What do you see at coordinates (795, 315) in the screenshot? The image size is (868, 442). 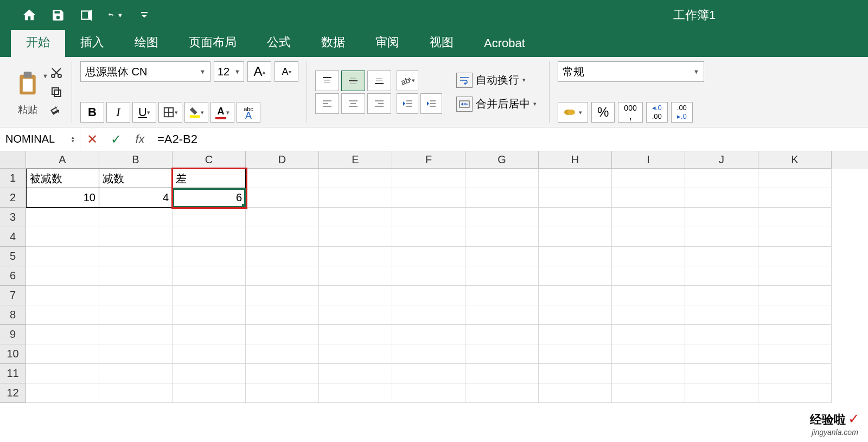 I see `cell-K8` at bounding box center [795, 315].